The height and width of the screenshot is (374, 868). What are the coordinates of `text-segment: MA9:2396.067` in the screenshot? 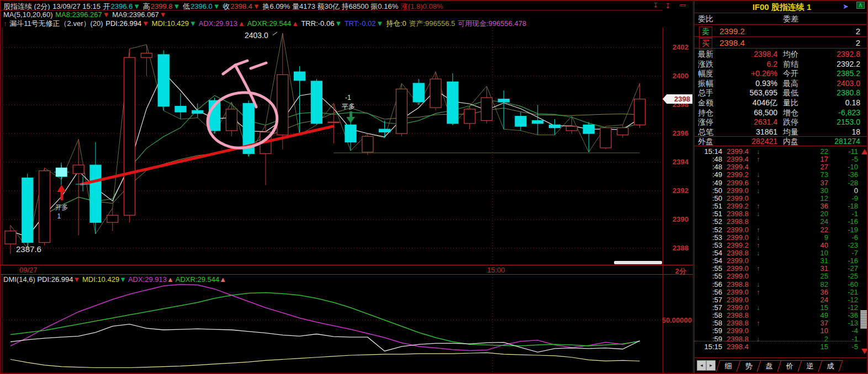 It's located at (135, 14).